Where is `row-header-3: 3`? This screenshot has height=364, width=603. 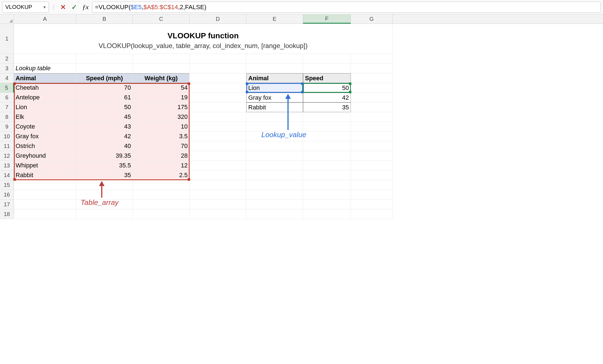 row-header-3: 3 is located at coordinates (7, 68).